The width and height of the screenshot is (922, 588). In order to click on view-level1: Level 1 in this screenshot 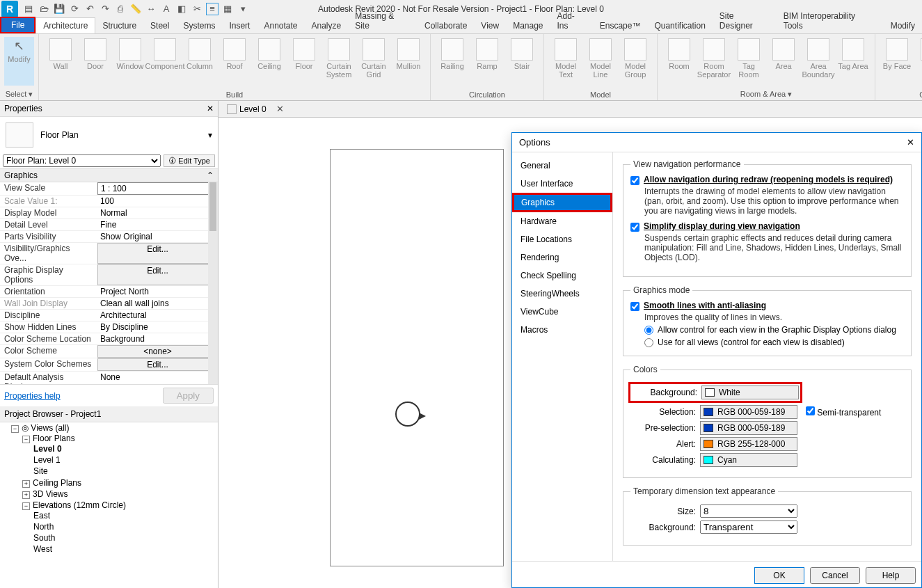, I will do `click(125, 460)`.